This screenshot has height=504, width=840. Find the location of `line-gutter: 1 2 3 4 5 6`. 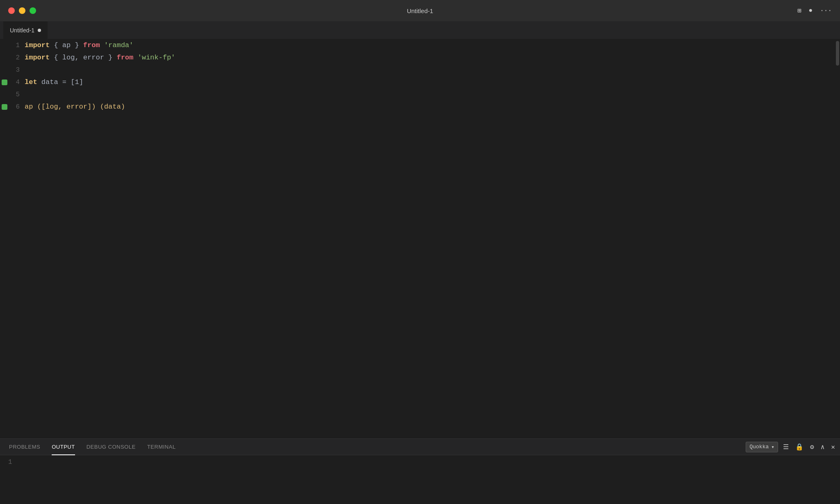

line-gutter: 1 2 3 4 5 6 is located at coordinates (12, 239).